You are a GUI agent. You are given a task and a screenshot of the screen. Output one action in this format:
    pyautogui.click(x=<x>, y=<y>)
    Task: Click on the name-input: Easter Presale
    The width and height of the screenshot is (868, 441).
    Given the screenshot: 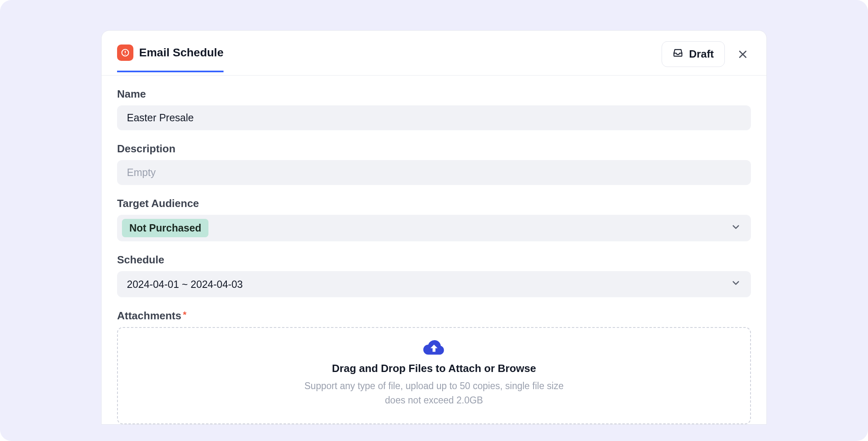 What is the action you would take?
    pyautogui.click(x=434, y=118)
    